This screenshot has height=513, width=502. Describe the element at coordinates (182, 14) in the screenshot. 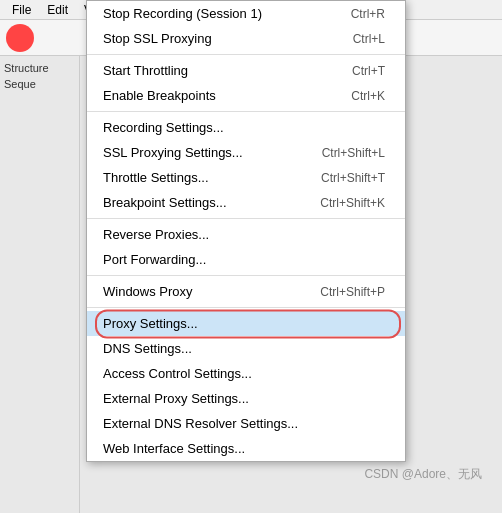

I see `stop-recording-label: Stop Recording (Session 1)` at that location.